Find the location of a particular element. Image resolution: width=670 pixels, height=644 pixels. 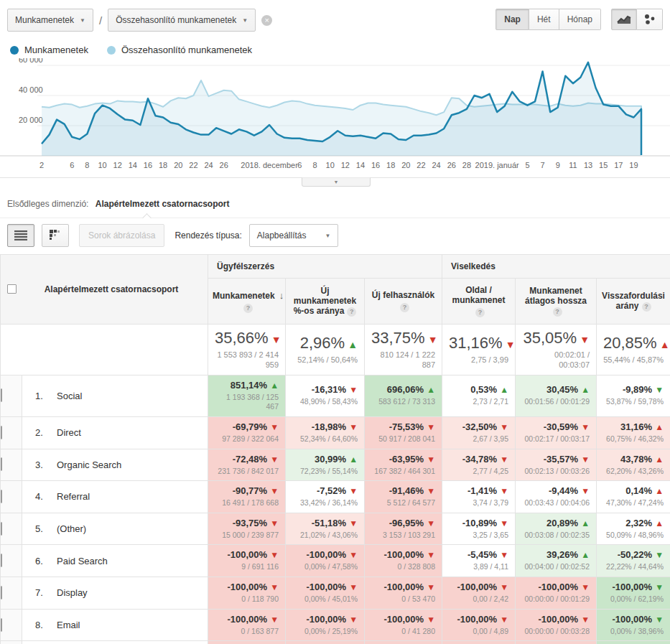

column-header: Új felhasználók? is located at coordinates (404, 302).